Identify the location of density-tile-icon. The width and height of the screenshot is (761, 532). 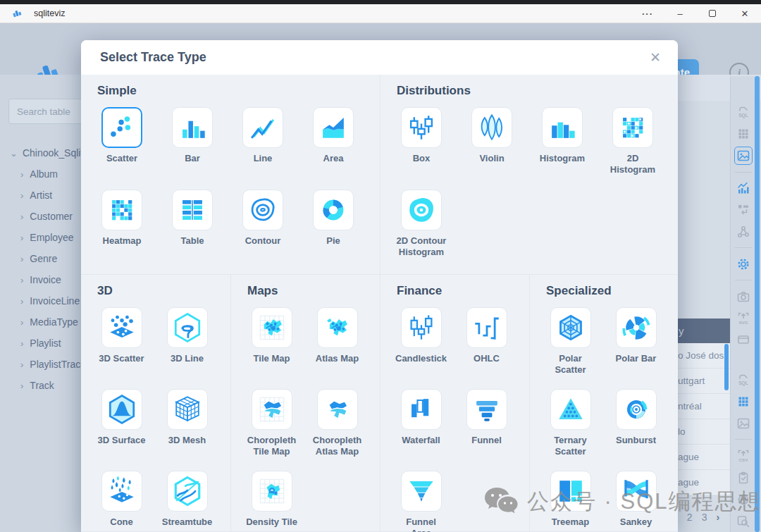
(272, 491).